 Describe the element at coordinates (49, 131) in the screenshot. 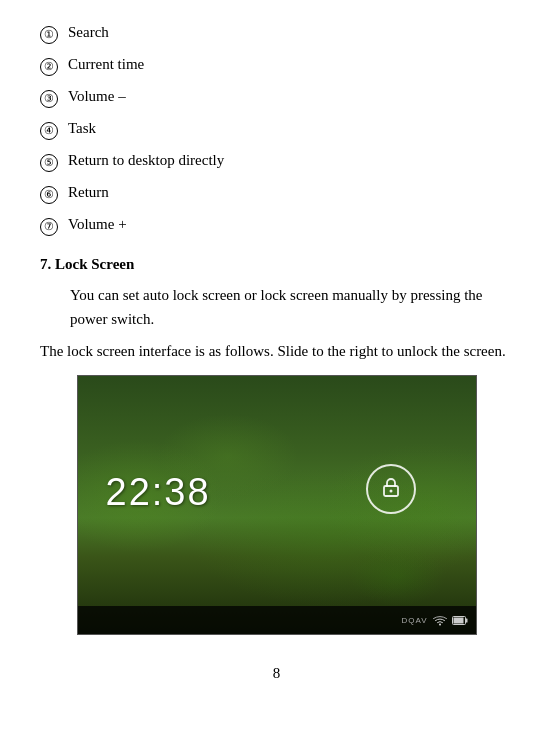

I see `circle-num-4: ④` at that location.